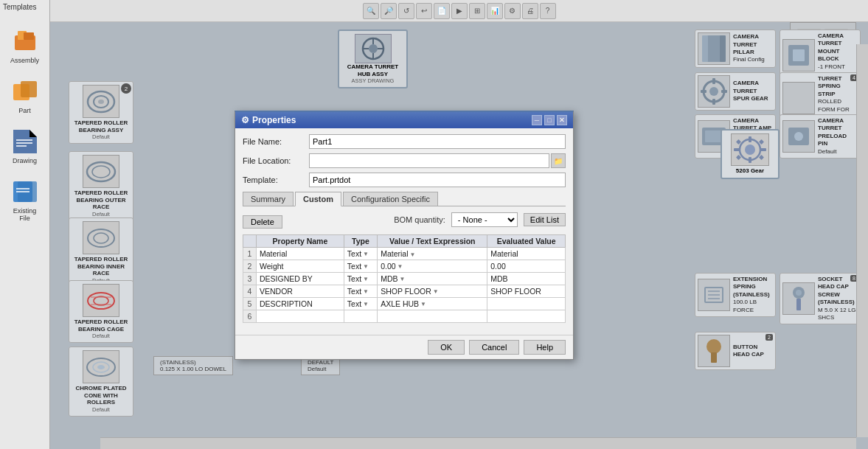 Image resolution: width=868 pixels, height=449 pixels. I want to click on comp-pillar: CAMERA TURRET PILLAR Final Config, so click(735, 49).